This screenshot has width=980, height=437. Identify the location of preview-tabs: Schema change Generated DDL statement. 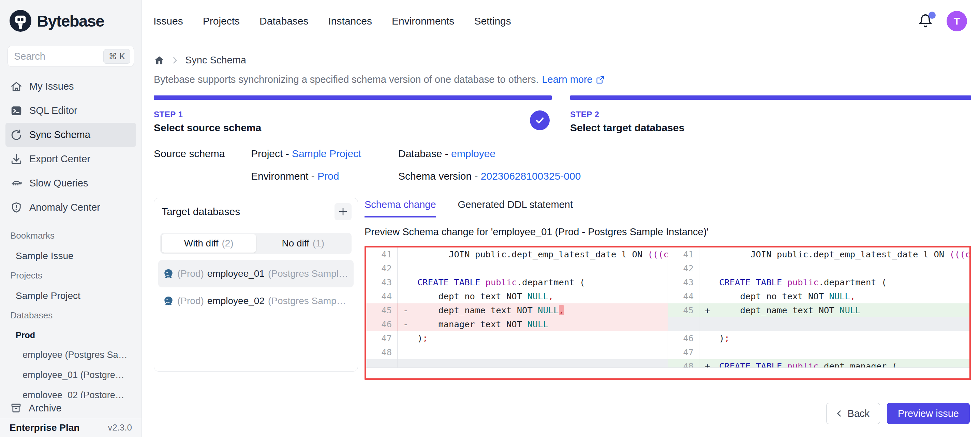
(668, 208).